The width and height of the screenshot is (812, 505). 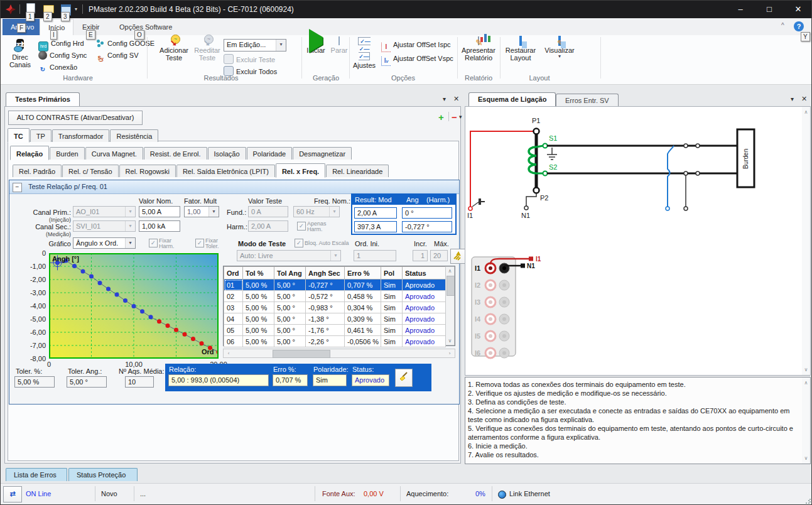 I want to click on clear-results-button, so click(x=404, y=378).